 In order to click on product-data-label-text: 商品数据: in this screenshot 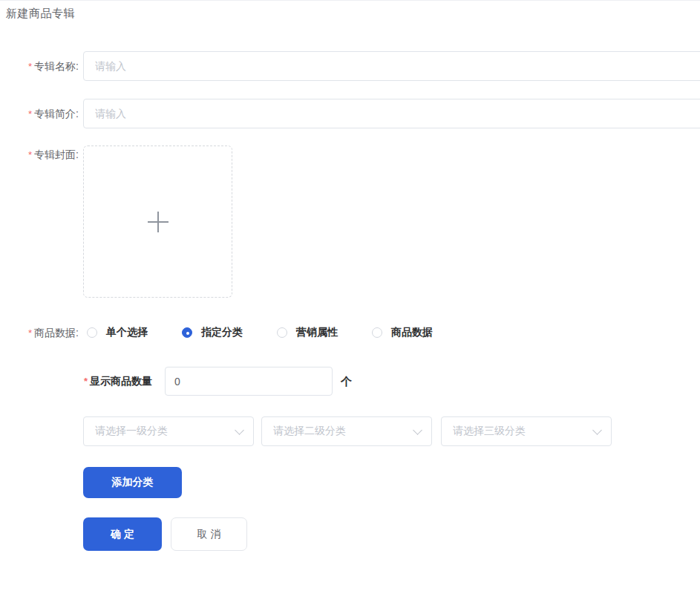, I will do `click(56, 333)`.